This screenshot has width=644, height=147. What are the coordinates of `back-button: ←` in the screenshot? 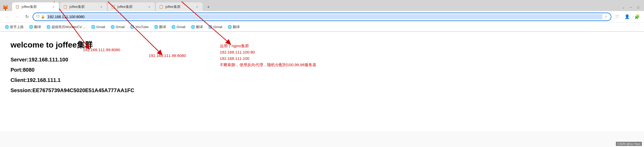 It's located at (7, 17).